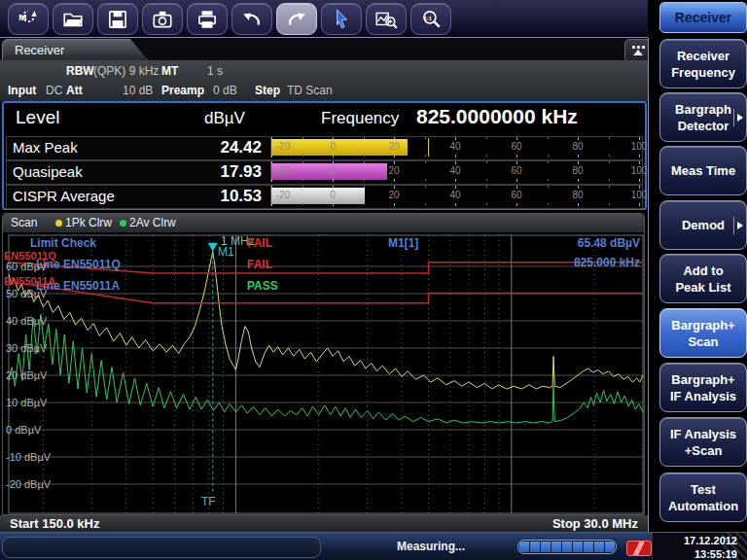  I want to click on bargraph-header: Level dBµV Frequency 825.0000000 kHz, so click(325, 119).